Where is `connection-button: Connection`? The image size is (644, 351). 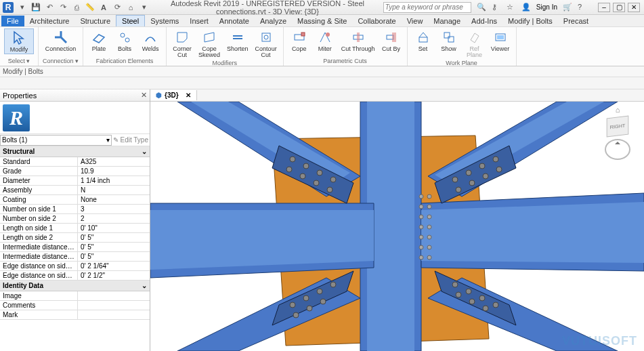 connection-button: Connection is located at coordinates (61, 41).